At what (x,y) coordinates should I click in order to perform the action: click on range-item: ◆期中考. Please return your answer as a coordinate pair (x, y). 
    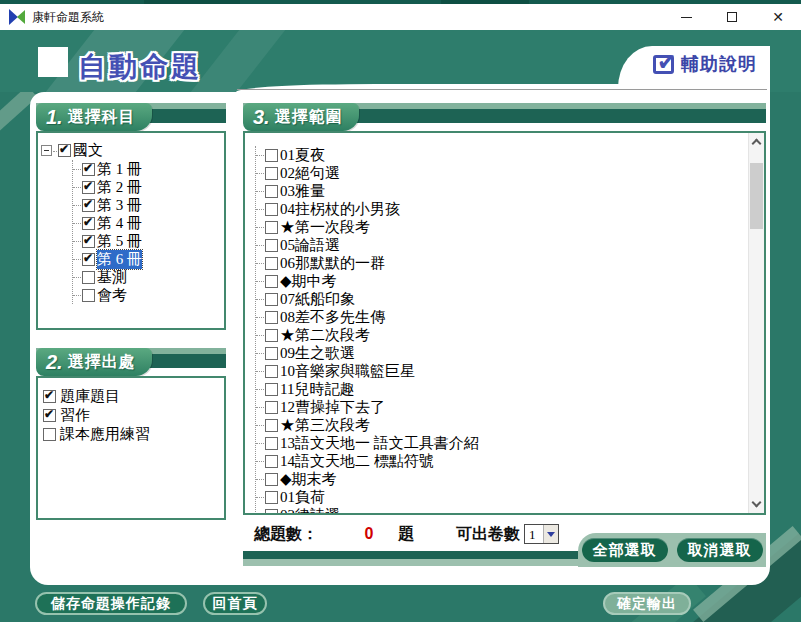
    Looking at the image, I should click on (510, 281).